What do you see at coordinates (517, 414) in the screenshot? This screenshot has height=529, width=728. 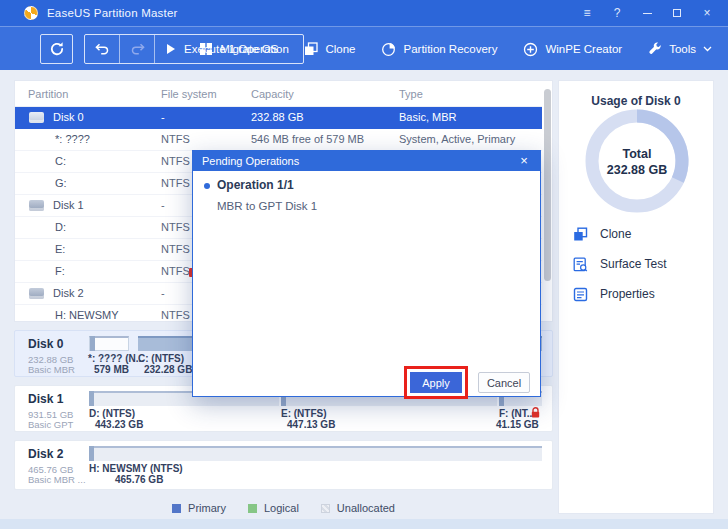 I see `partition-label: F: (NT...` at bounding box center [517, 414].